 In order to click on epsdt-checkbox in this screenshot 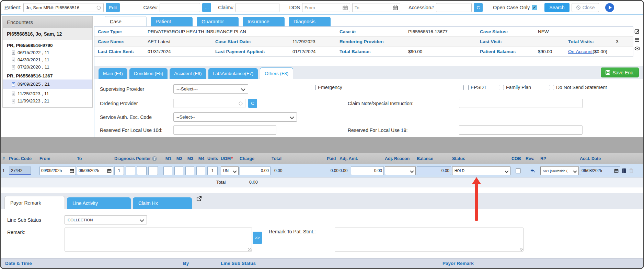, I will do `click(466, 88)`.